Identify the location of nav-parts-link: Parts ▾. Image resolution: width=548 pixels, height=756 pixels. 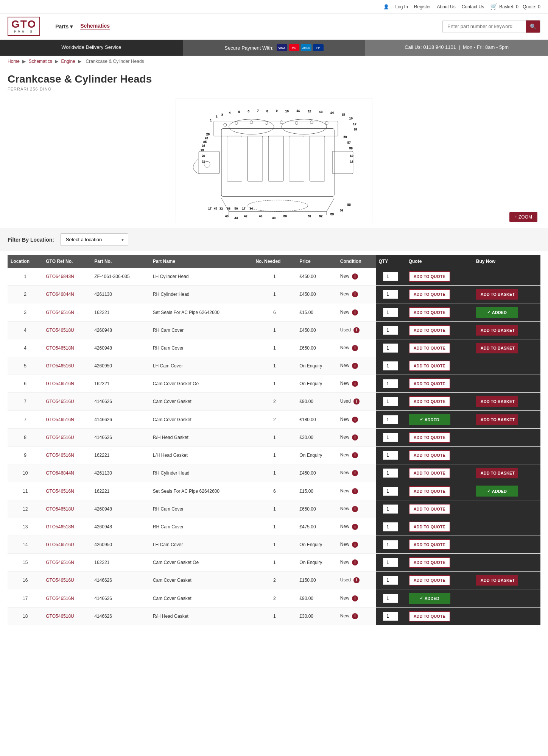
(64, 27).